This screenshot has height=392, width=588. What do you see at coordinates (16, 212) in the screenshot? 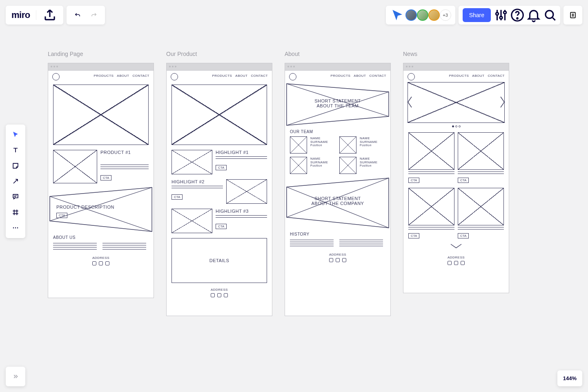
I see `frame-tool-icon` at bounding box center [16, 212].